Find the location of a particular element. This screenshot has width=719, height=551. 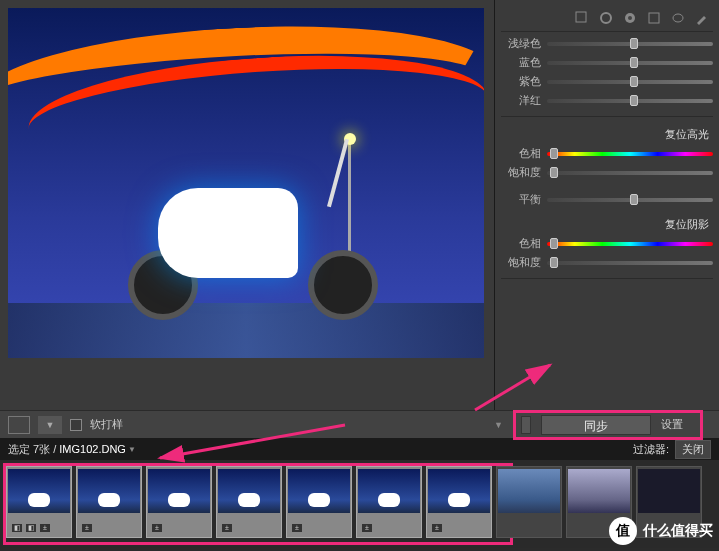

soft-proof-label: 软打样 is located at coordinates (106, 424).